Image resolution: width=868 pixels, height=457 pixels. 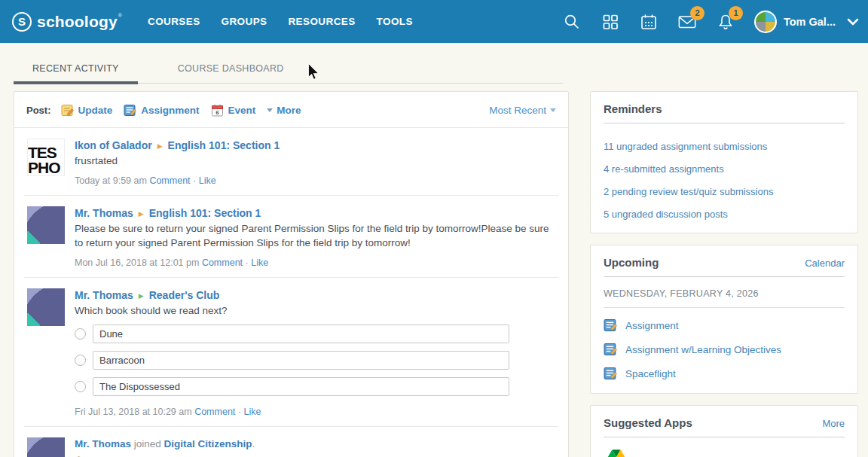 What do you see at coordinates (651, 373) in the screenshot?
I see `upcoming-event-label: Spaceflight` at bounding box center [651, 373].